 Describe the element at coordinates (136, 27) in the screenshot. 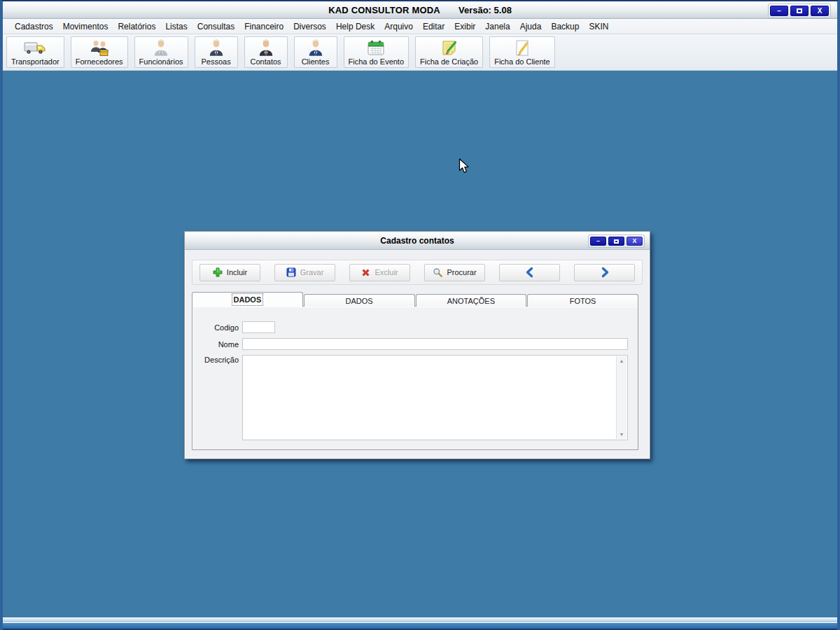

I see `menu-item-relatorios: Relatórios` at that location.